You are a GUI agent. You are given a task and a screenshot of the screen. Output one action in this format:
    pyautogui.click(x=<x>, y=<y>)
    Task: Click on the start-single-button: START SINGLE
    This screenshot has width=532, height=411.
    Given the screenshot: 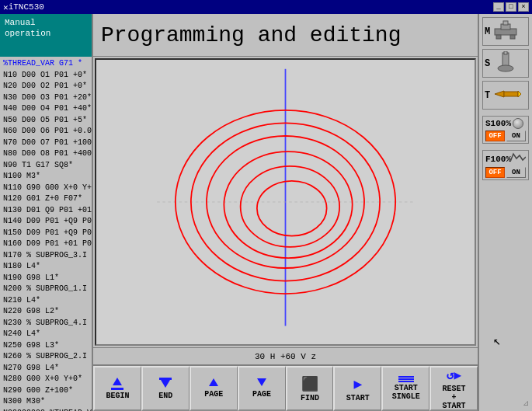 What is the action you would take?
    pyautogui.click(x=405, y=388)
    